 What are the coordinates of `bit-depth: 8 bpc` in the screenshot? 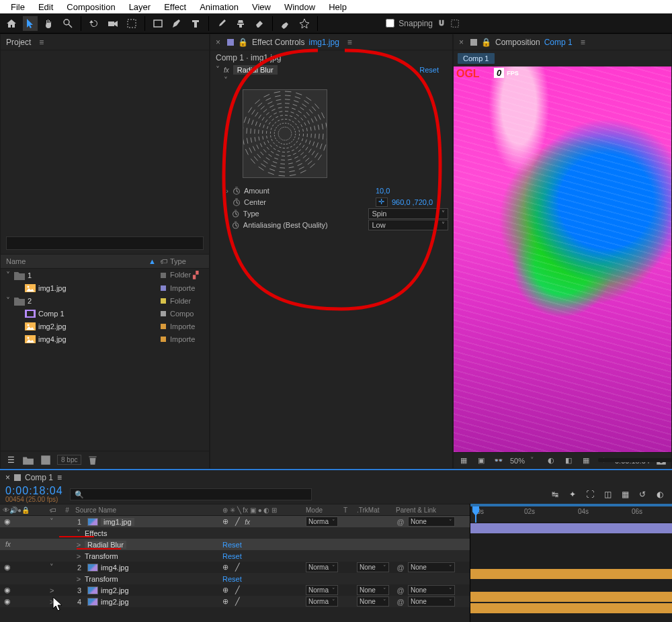 It's located at (69, 459).